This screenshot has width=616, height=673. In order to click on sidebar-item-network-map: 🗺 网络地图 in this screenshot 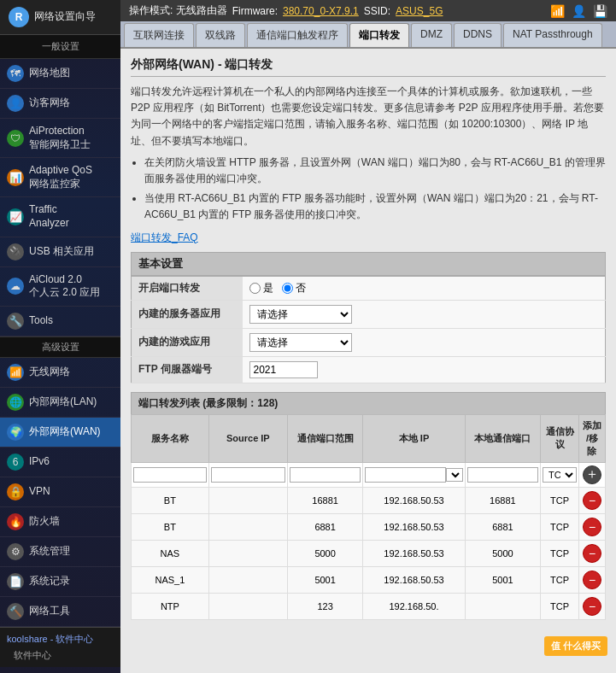, I will do `click(60, 73)`.